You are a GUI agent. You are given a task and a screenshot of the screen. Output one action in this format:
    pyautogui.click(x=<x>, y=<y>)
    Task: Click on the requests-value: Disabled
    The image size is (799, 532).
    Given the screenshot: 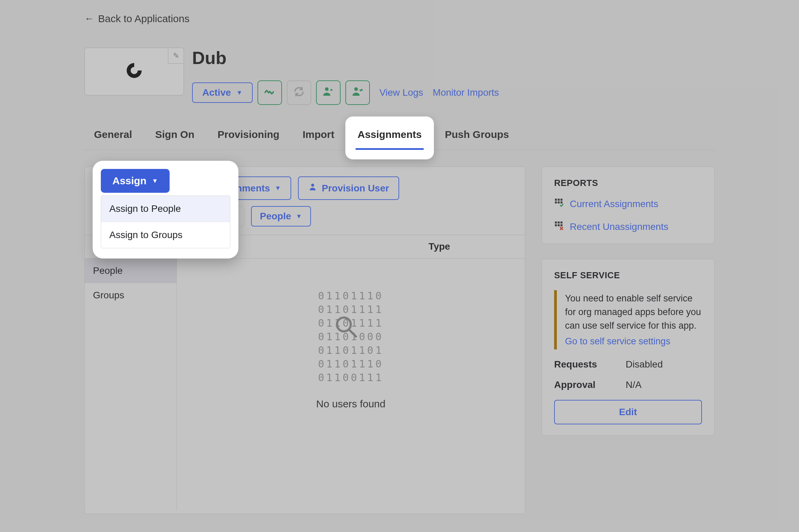 What is the action you would take?
    pyautogui.click(x=644, y=364)
    